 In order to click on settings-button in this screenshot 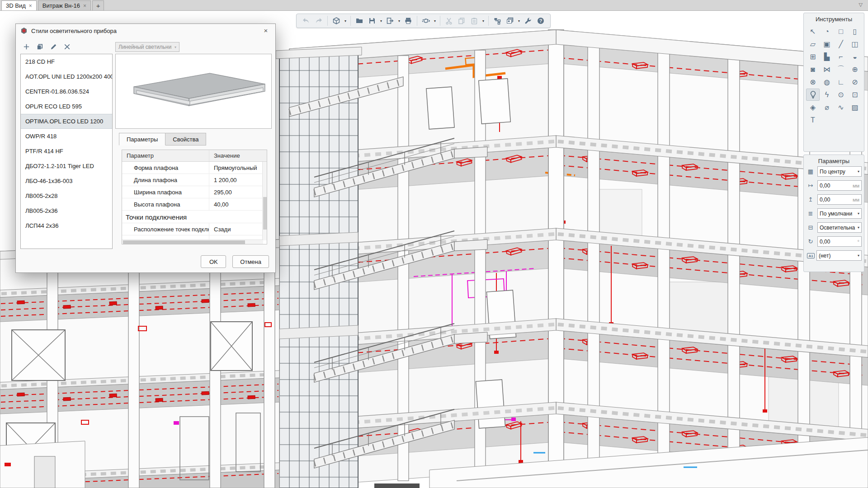, I will do `click(528, 21)`.